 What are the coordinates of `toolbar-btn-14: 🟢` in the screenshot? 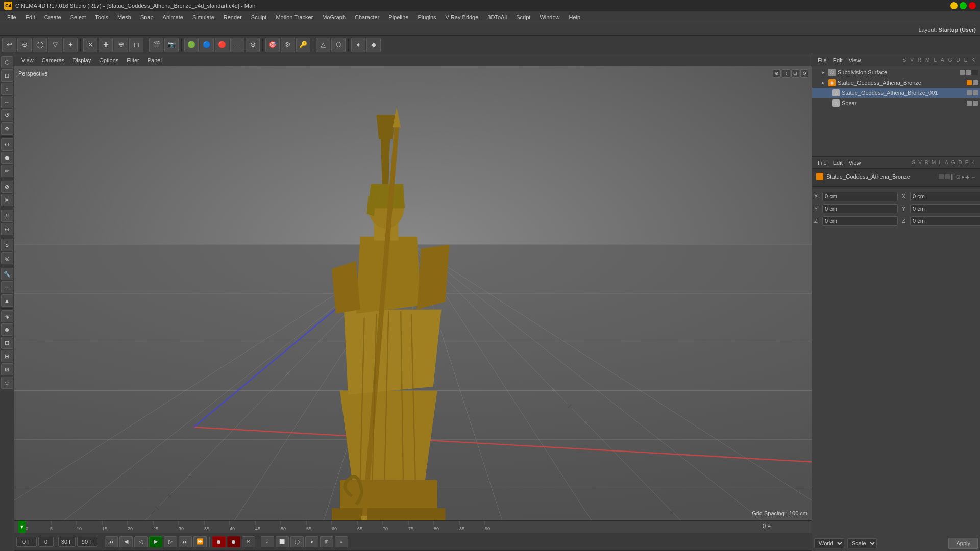 It's located at (191, 45).